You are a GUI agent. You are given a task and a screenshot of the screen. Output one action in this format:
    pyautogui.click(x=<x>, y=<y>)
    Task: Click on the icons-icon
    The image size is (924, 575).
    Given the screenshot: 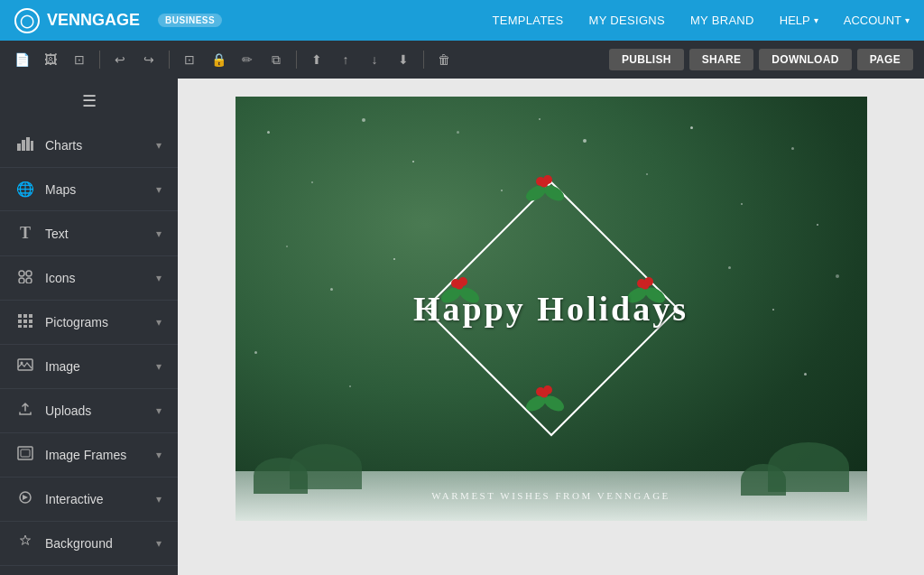 What is the action you would take?
    pyautogui.click(x=25, y=278)
    